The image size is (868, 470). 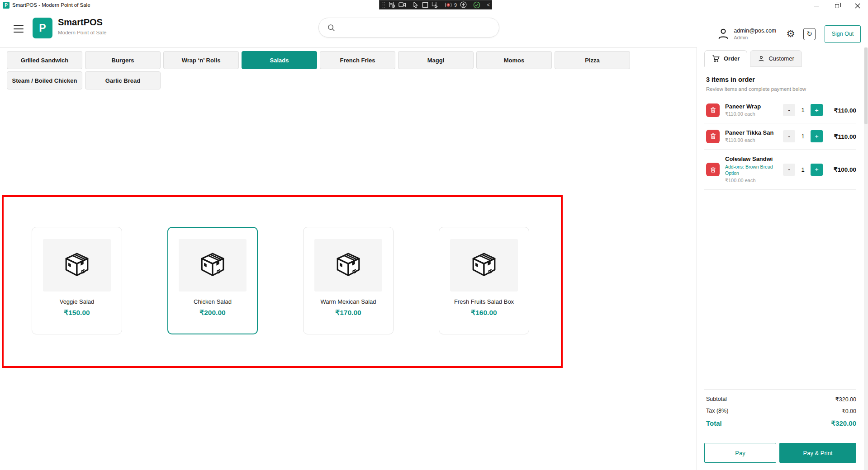 I want to click on category-grilled-sandwich: Grilled Sandwich, so click(x=44, y=60).